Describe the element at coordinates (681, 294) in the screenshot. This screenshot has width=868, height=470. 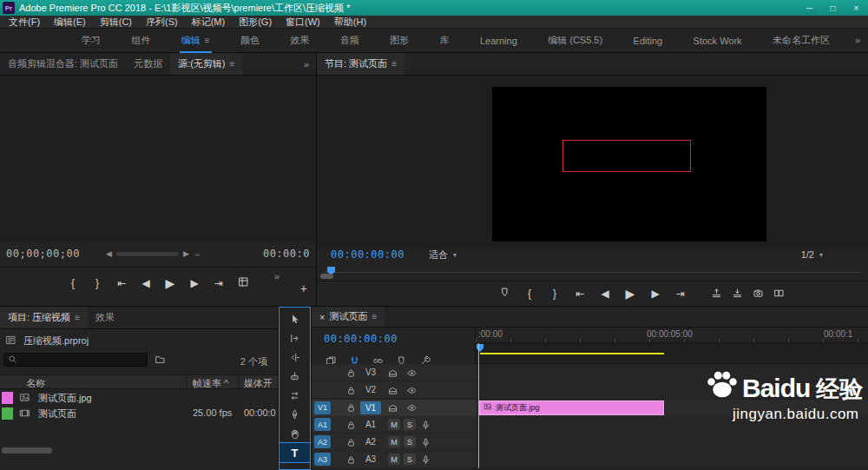
I see `go-to-out-button: ⇥` at that location.